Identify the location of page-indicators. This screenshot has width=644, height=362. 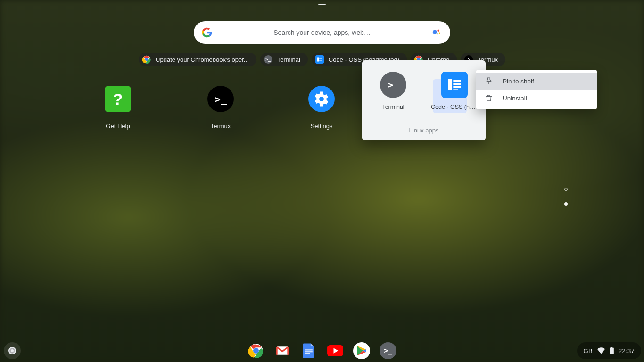
(566, 197).